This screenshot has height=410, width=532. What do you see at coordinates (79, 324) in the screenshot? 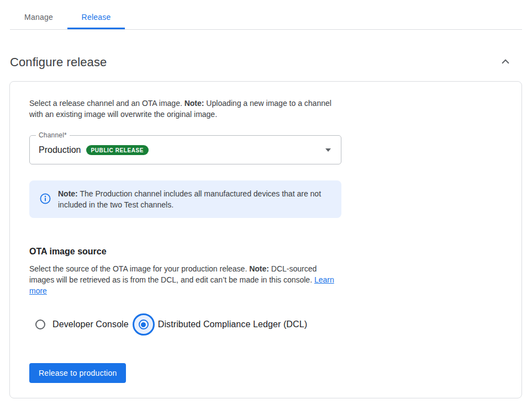
I see `radio-developer-console: Developer Console` at bounding box center [79, 324].